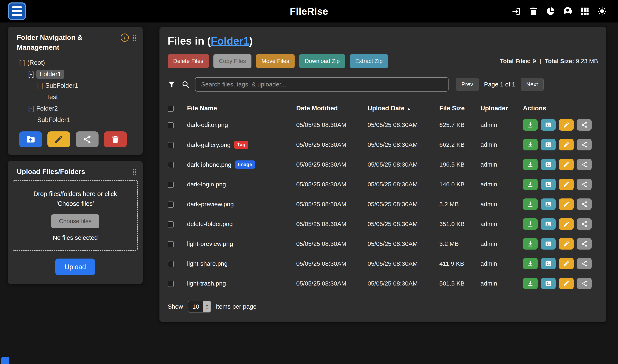  Describe the element at coordinates (31, 139) in the screenshot. I see `create-folder-button` at that location.